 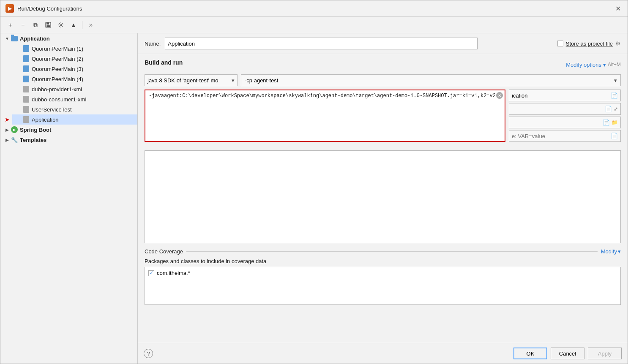 What do you see at coordinates (560, 136) in the screenshot?
I see `env-var-input` at bounding box center [560, 136].